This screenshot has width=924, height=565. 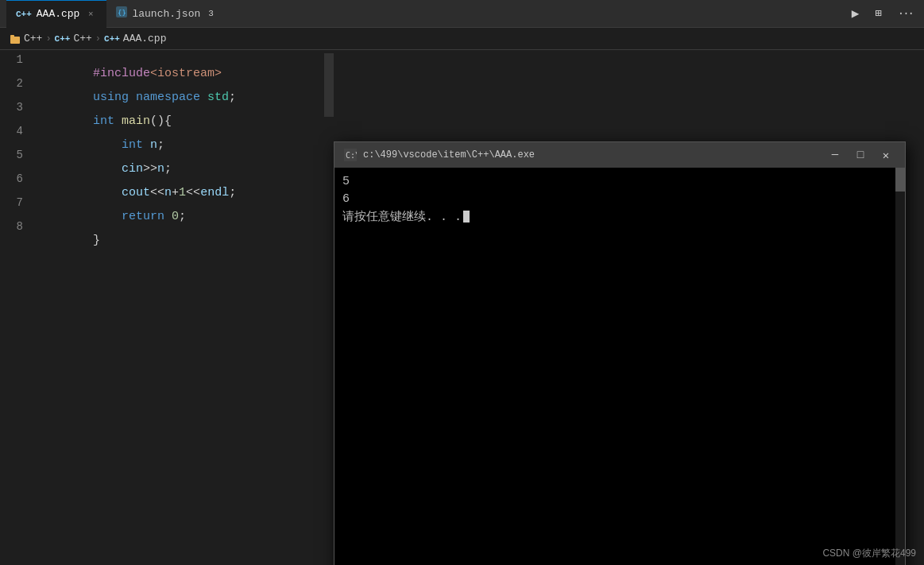 I want to click on breadcrumb-cpp-icon: C++, so click(x=63, y=39).